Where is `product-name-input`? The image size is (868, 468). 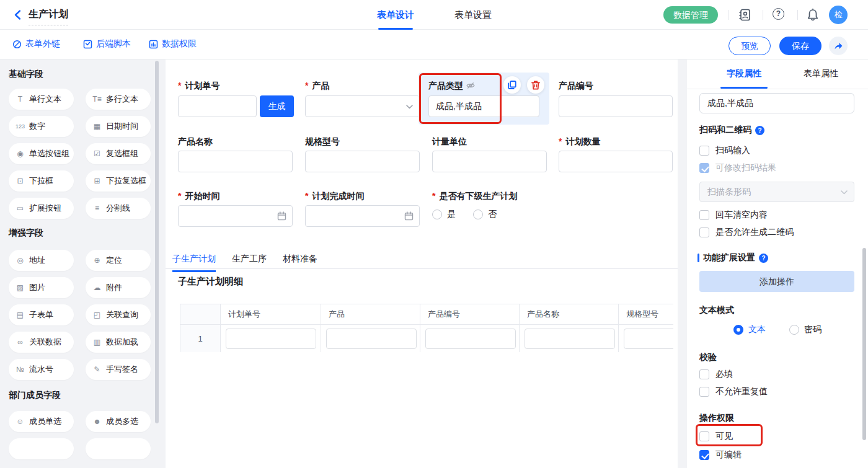
product-name-input is located at coordinates (236, 161).